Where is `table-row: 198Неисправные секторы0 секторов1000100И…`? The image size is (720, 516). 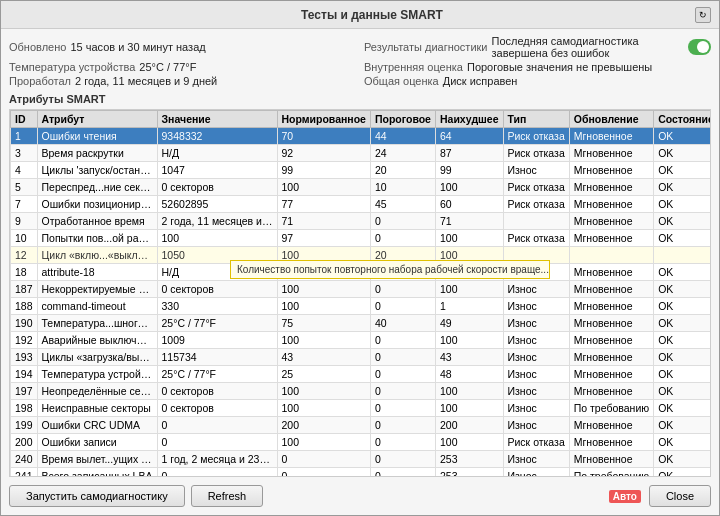
table-row: 198Неисправные секторы0 секторов1000100И… is located at coordinates (362, 408).